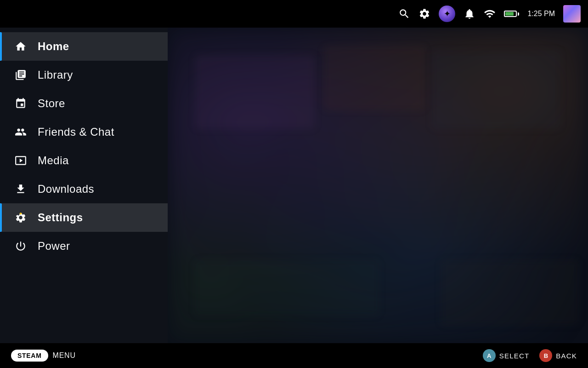 The image size is (588, 368). I want to click on sidebar-media-label: Media, so click(53, 161).